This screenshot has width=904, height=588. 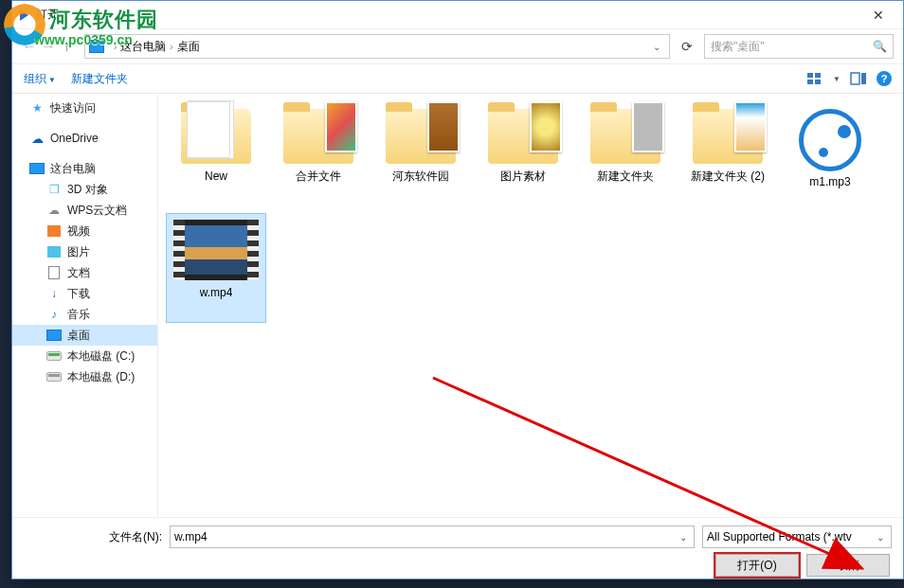 What do you see at coordinates (318, 158) in the screenshot?
I see `file-item: 合并文件` at bounding box center [318, 158].